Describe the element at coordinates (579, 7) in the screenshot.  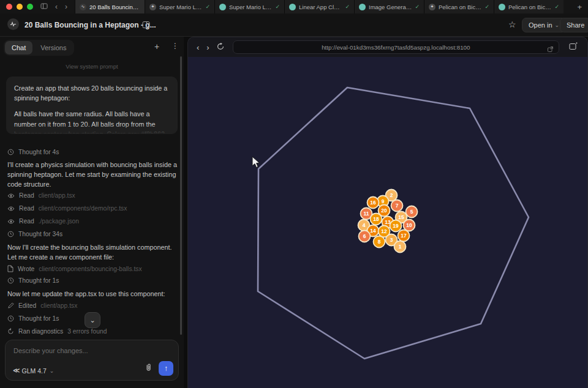
I see `new-tab-button: +` at that location.